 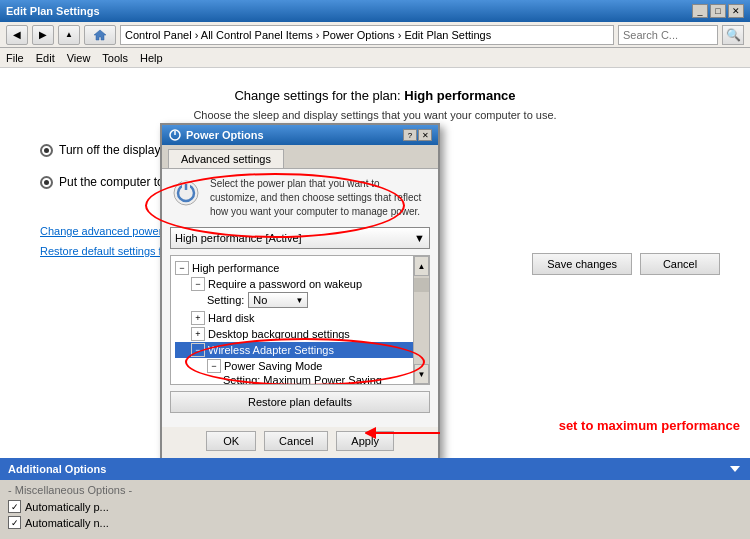 What do you see at coordinates (296, 441) in the screenshot?
I see `dialog-cancel-button: Cancel` at bounding box center [296, 441].